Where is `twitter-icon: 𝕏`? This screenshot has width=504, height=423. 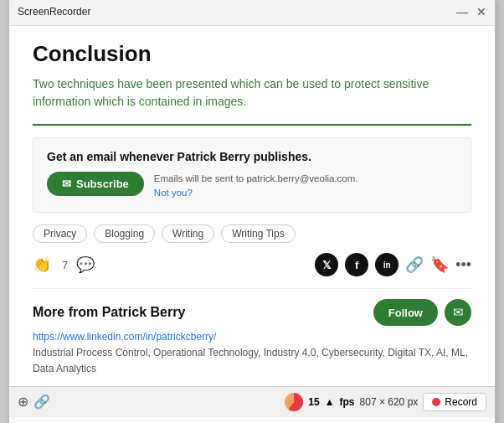
twitter-icon: 𝕏 is located at coordinates (327, 265).